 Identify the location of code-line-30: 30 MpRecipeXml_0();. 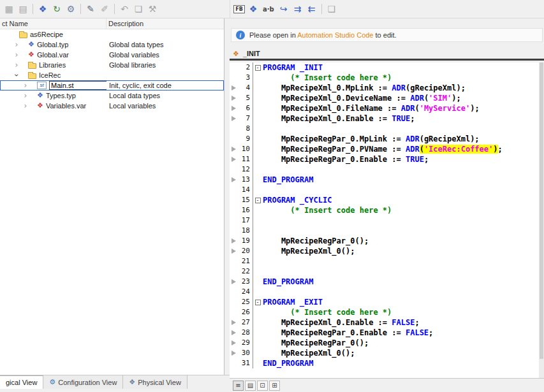
(384, 353).